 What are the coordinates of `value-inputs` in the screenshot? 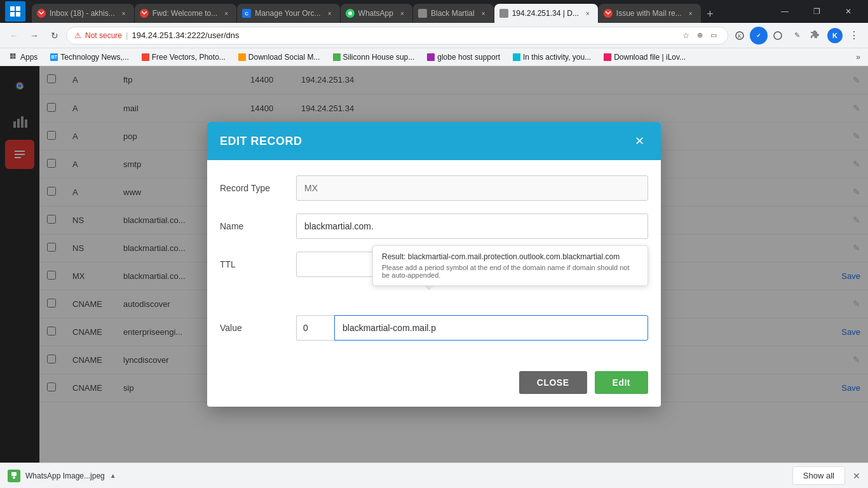 It's located at (472, 328).